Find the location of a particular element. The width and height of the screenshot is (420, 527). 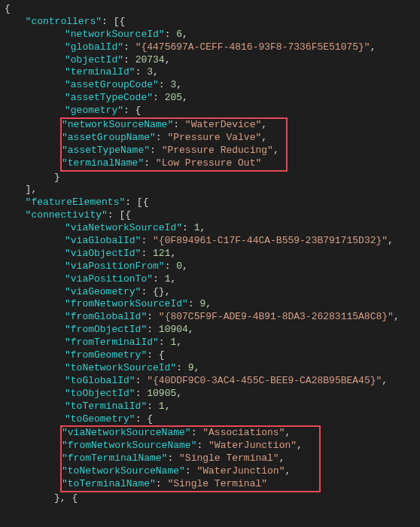

kv-fromNetworkSourceId: "fromNetworkSourceId": 9, is located at coordinates (210, 304).